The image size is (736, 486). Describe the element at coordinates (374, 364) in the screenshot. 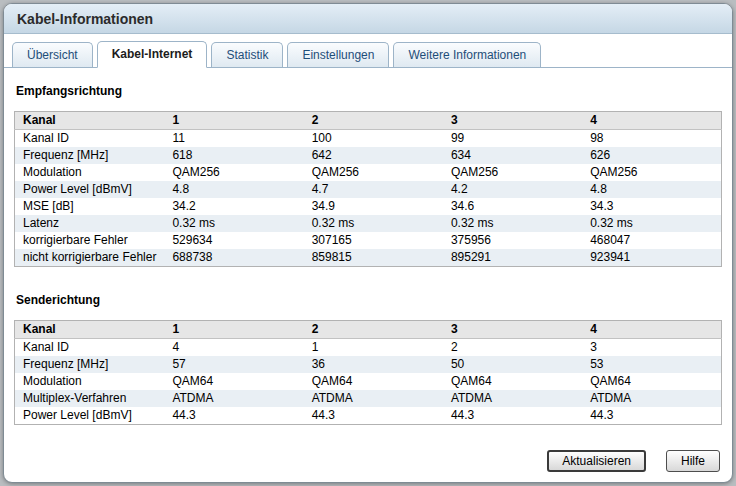

I see `table-cell: 36` at that location.